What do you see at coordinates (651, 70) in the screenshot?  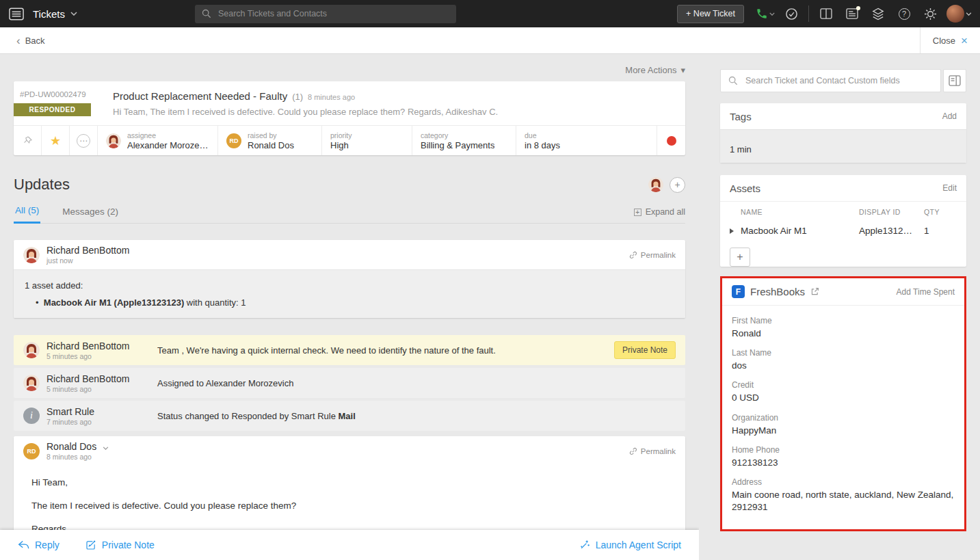 I see `more-actions-label: More Actions` at bounding box center [651, 70].